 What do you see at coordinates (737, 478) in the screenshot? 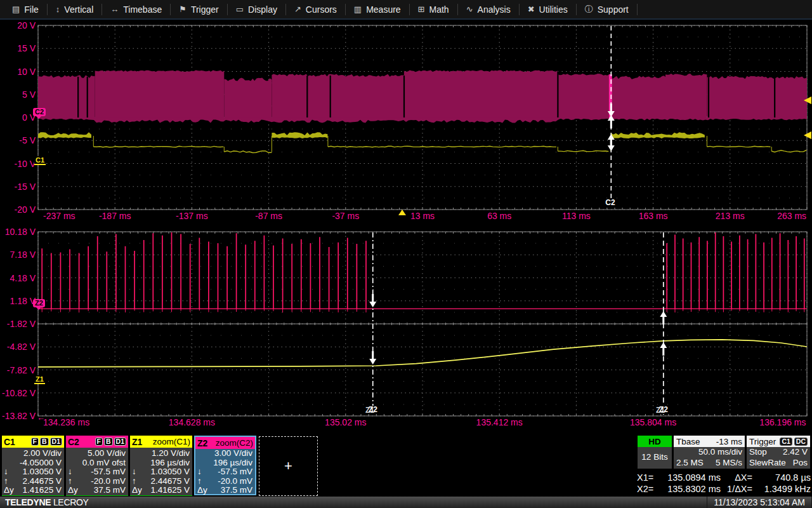
I see `dx-label: ΔX=` at bounding box center [737, 478].